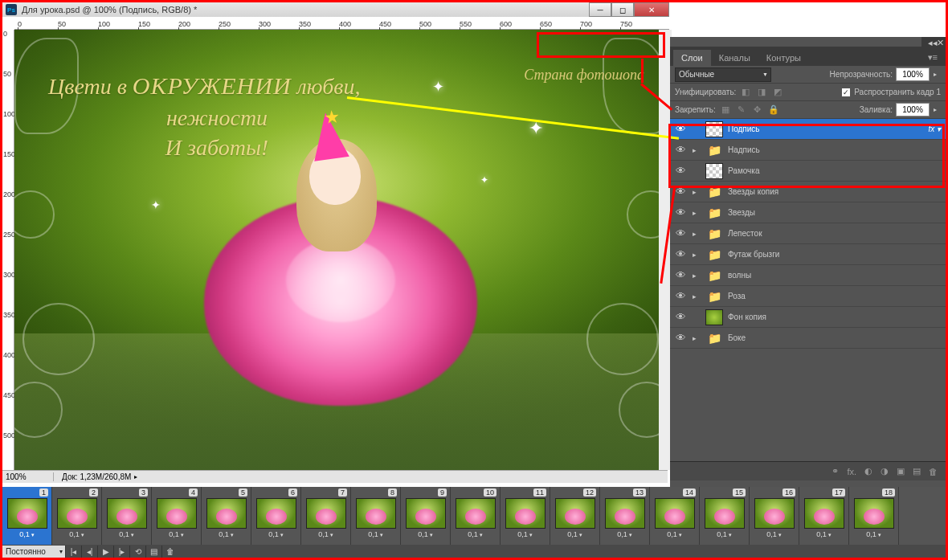  What do you see at coordinates (836, 471) in the screenshot?
I see `link-layers-icon: ⚭` at bounding box center [836, 471].